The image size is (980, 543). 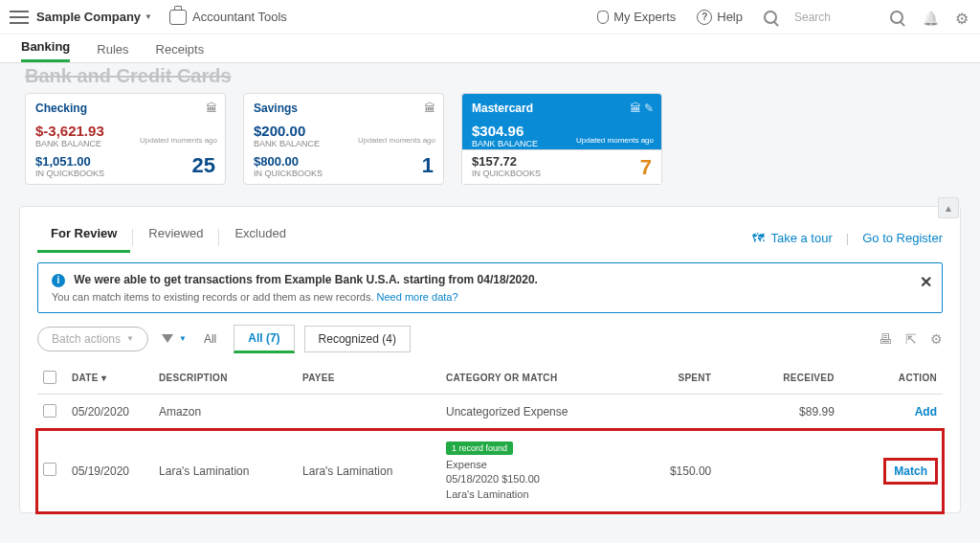 What do you see at coordinates (779, 471) in the screenshot?
I see `cell-received` at bounding box center [779, 471].